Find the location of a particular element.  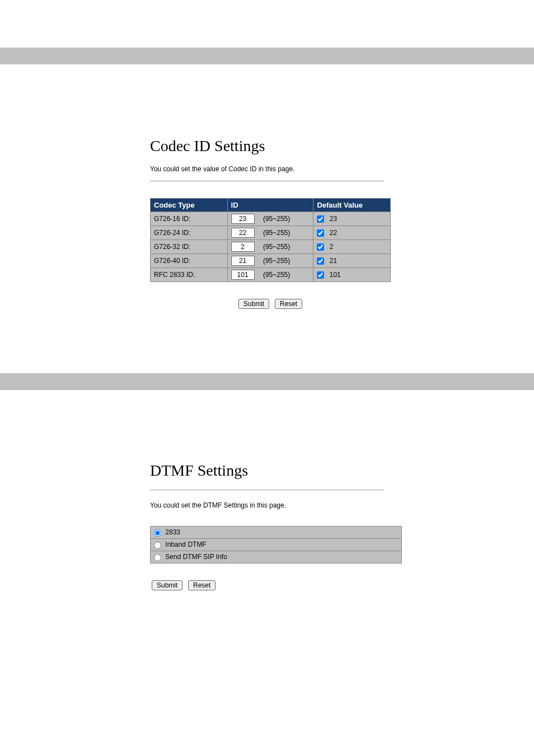

dtmf-option-label: Send DTMF SIP Info is located at coordinates (196, 557).